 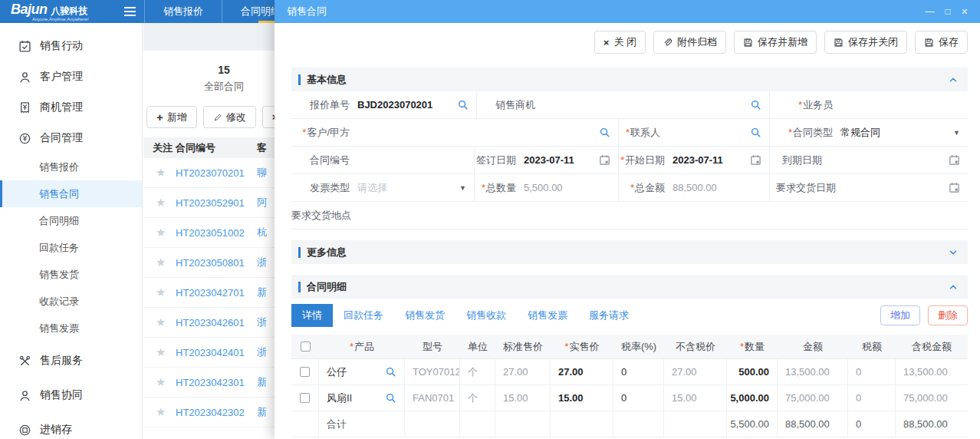 I want to click on save-button: 保存, so click(x=942, y=42).